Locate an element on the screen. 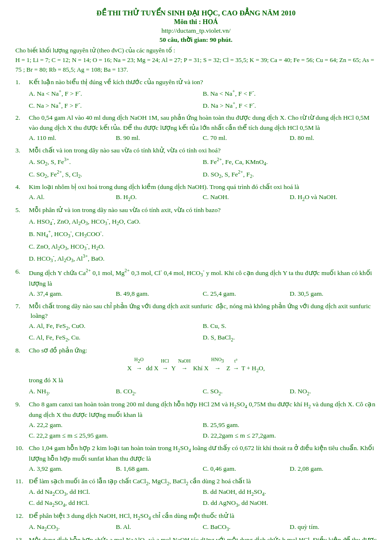 This screenshot has height=540, width=392. answer-10a: A. 3,92 gam. is located at coordinates (72, 469).